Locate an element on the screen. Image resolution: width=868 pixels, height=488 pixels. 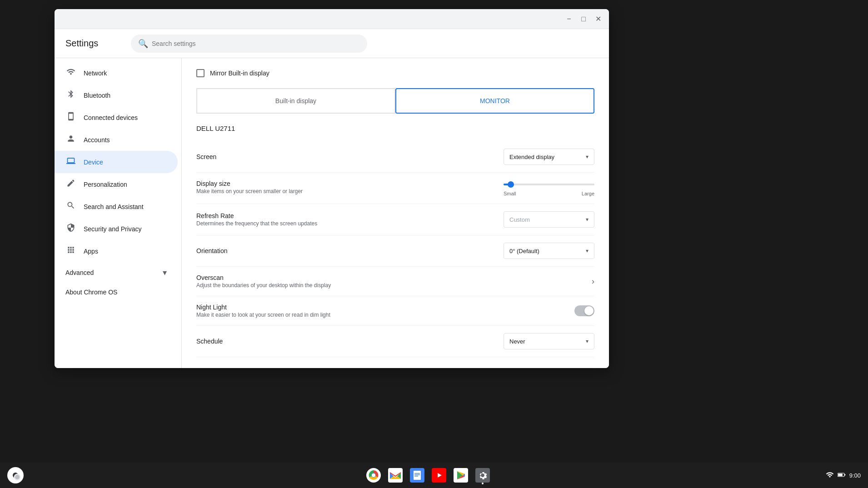
sidebar-about-label: About Chrome OS is located at coordinates (91, 292).